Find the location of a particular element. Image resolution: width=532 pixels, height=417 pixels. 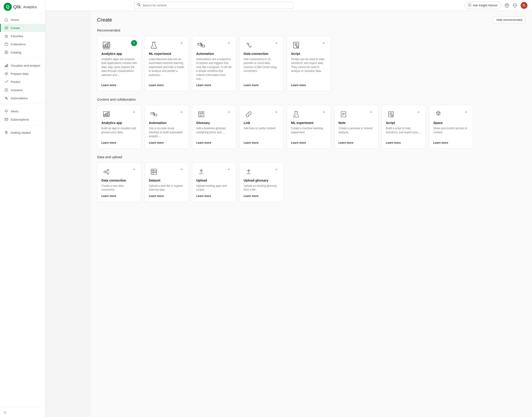

card-name: Automation is located at coordinates (214, 54).